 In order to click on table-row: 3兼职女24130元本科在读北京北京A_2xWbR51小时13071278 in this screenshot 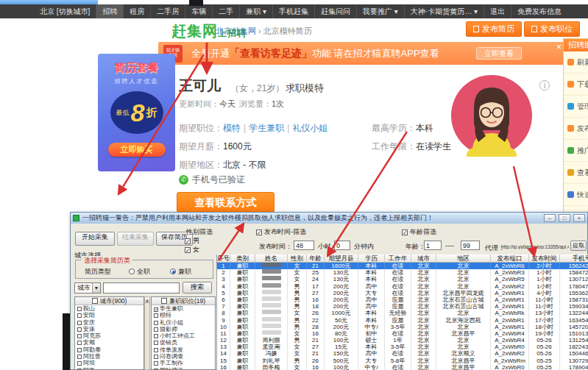, I will do `click(403, 280)`.